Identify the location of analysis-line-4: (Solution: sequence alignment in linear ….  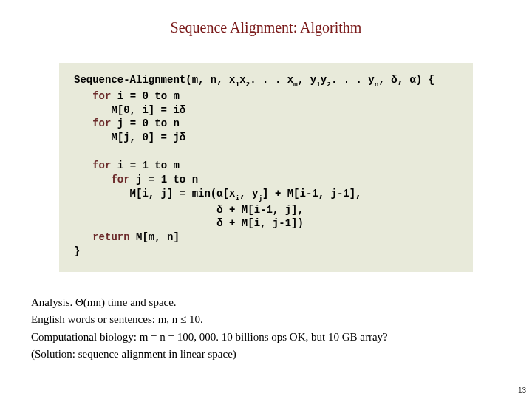
(267, 355).